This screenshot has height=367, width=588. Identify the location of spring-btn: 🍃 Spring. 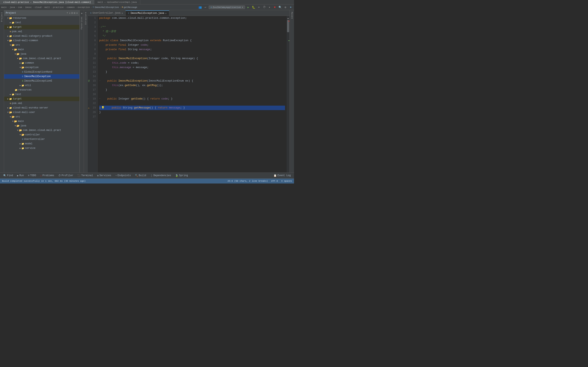
(182, 176).